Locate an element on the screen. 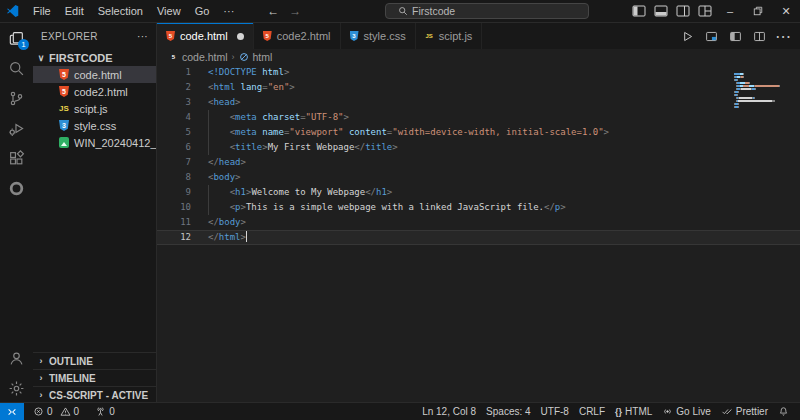  extensions-icon is located at coordinates (16, 158).